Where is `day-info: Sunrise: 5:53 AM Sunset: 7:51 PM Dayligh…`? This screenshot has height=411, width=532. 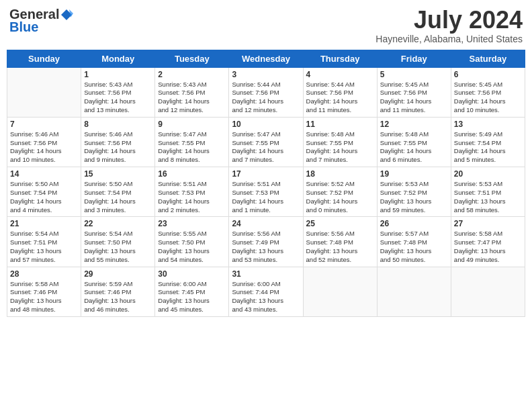
day-info: Sunrise: 5:53 AM Sunset: 7:51 PM Dayligh… is located at coordinates (488, 197).